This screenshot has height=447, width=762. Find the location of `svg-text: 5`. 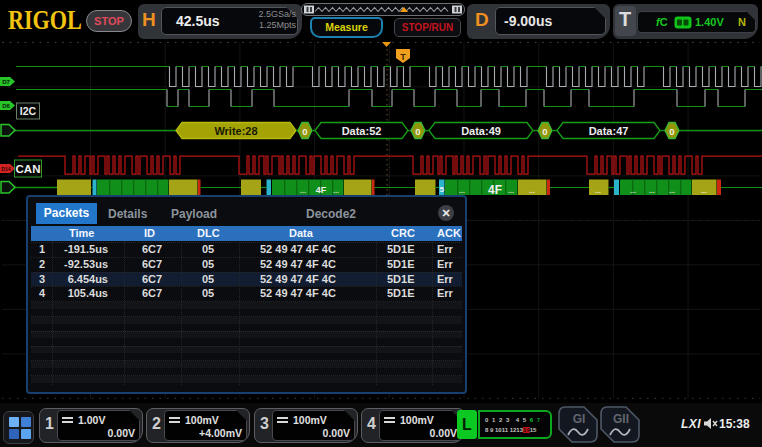

svg-text: 5 is located at coordinates (442, 190).